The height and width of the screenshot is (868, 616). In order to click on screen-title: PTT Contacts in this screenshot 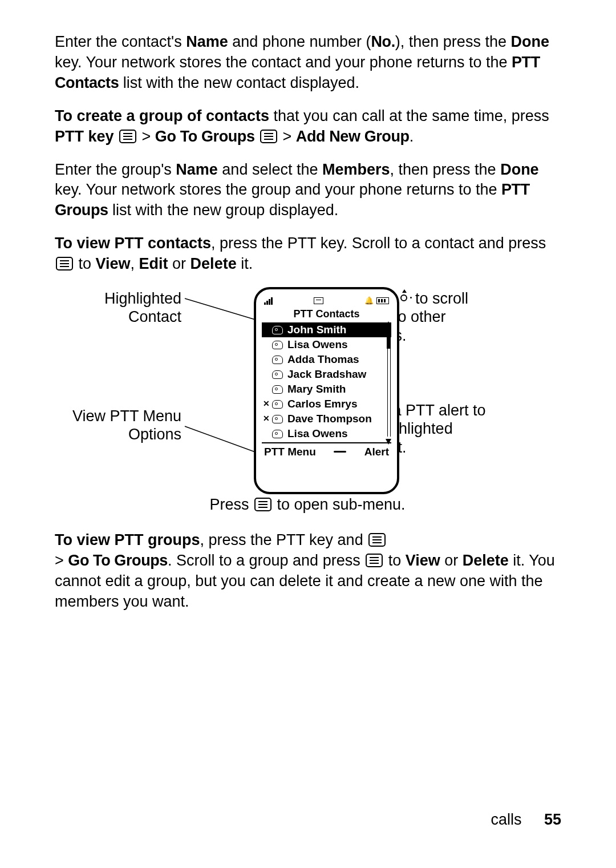, I will do `click(326, 314)`.